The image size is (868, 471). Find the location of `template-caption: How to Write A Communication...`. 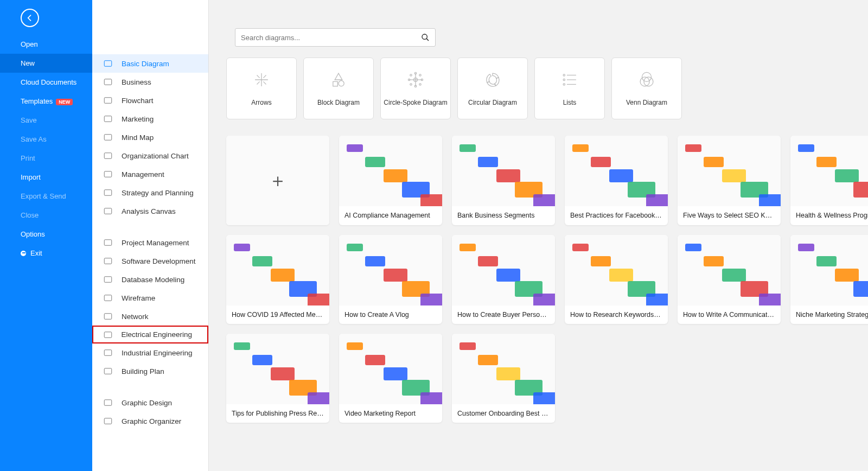

template-caption: How to Write A Communication... is located at coordinates (729, 315).